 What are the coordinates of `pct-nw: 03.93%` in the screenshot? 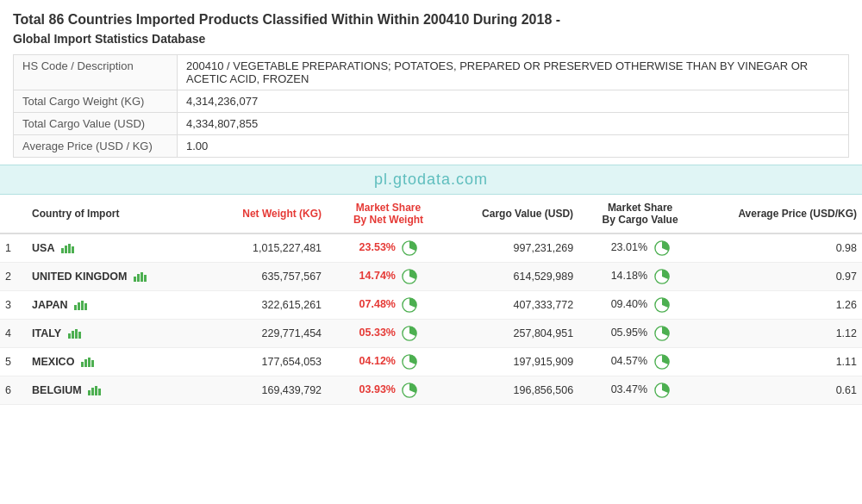 It's located at (378, 389).